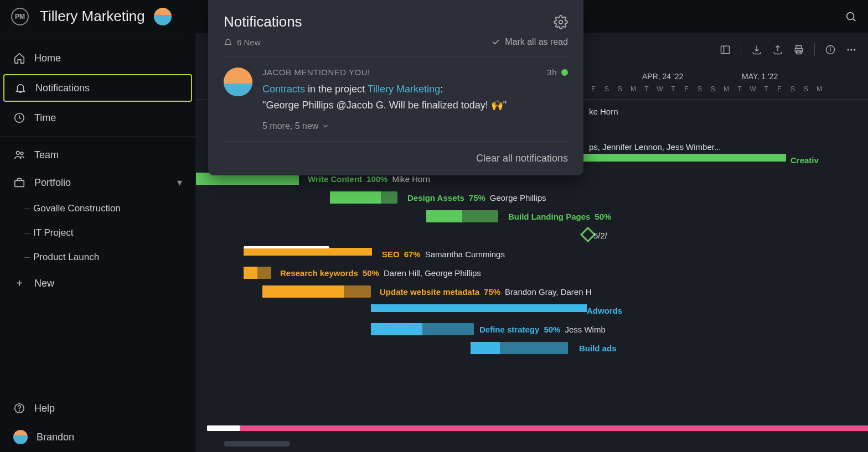  Describe the element at coordinates (97, 58) in the screenshot. I see `sidebar-item-home: Home` at that location.